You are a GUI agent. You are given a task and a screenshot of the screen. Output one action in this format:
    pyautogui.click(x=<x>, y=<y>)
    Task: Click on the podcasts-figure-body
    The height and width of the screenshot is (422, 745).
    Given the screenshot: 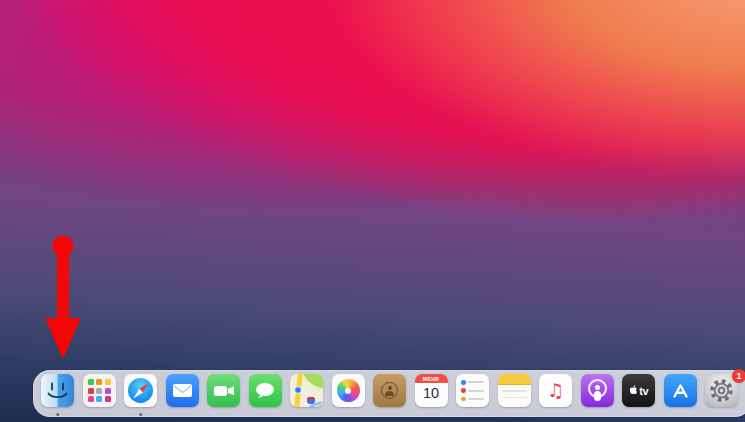 What is the action you would take?
    pyautogui.click(x=598, y=396)
    